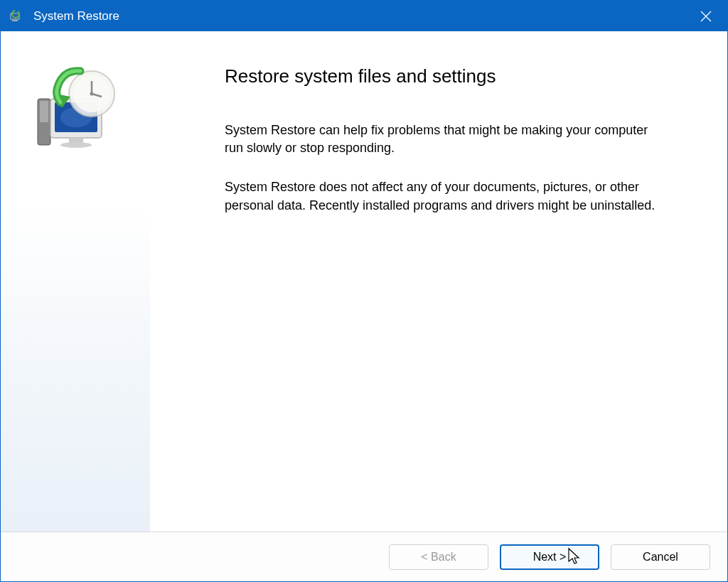  Describe the element at coordinates (706, 16) in the screenshot. I see `close-button` at that location.